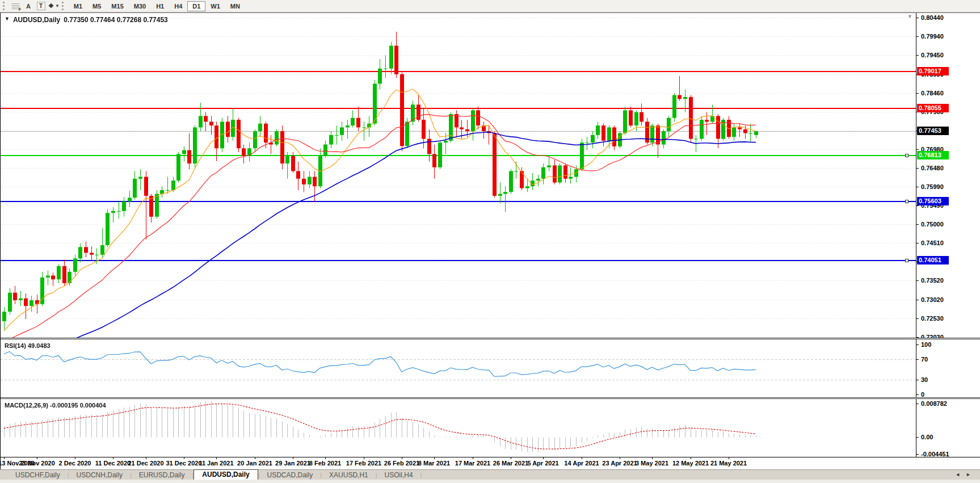 This screenshot has width=980, height=483. What do you see at coordinates (54, 6) in the screenshot?
I see `arrow-styles-tool-button: ❖▼` at bounding box center [54, 6].